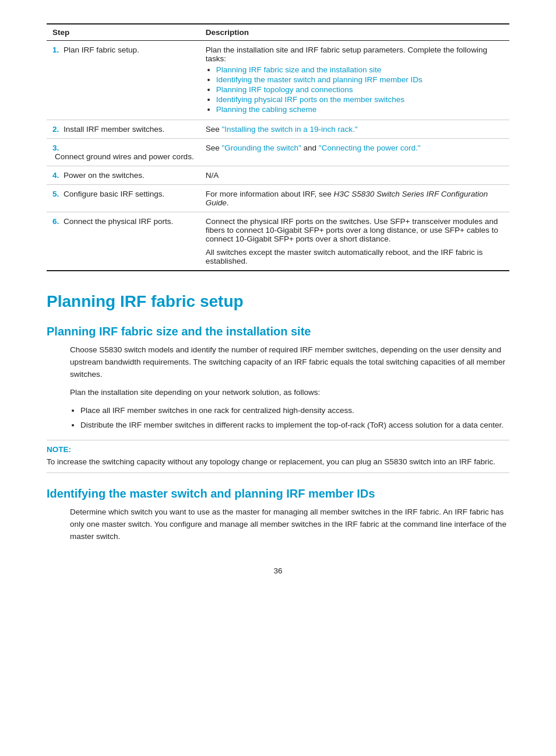 The height and width of the screenshot is (756, 556). What do you see at coordinates (278, 457) in the screenshot?
I see `note-box: NOTE: To increase the switching capacity…` at bounding box center [278, 457].